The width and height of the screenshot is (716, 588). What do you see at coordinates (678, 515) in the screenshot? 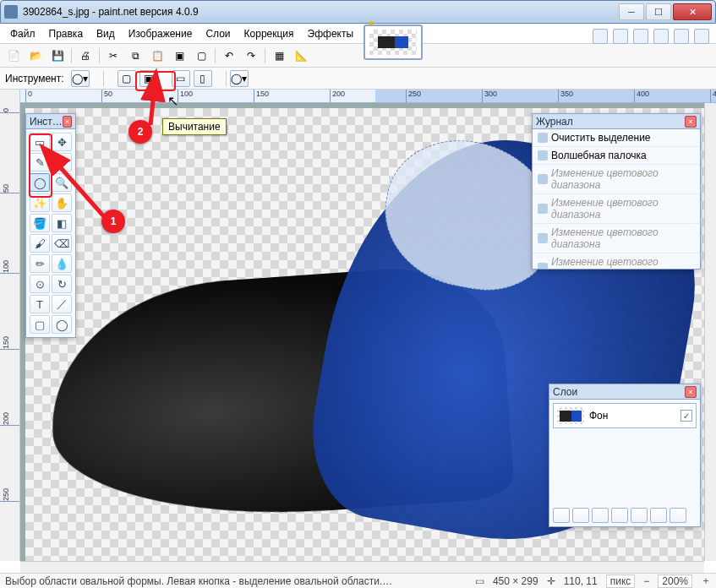
I see `layer-properties-icon` at bounding box center [678, 515].